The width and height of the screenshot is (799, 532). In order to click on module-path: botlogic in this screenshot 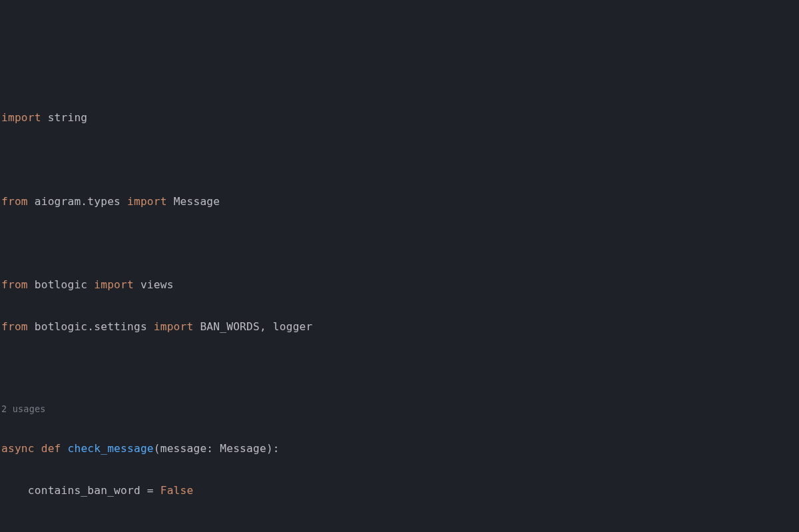, I will do `click(61, 285)`.